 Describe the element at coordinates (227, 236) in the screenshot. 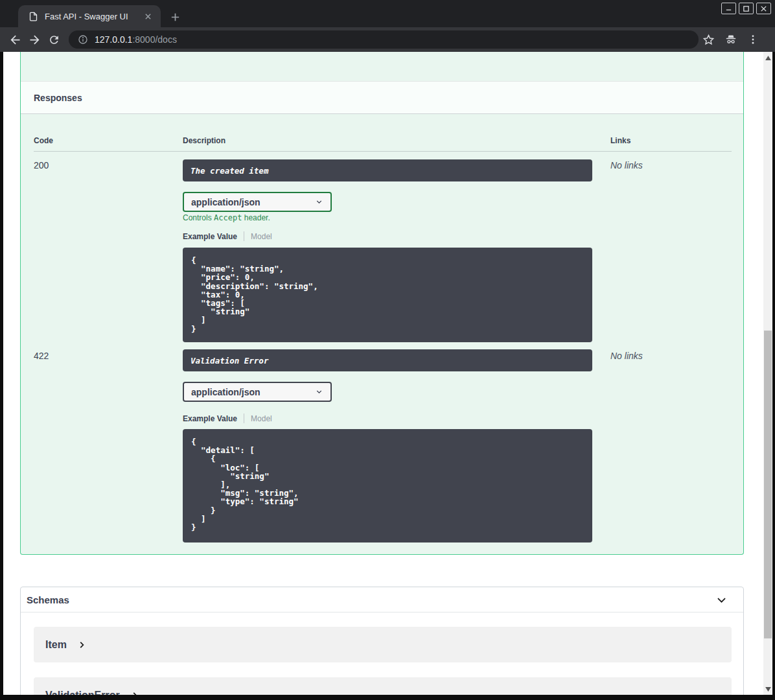

I see `example-model-tabs-200: Example Value Model` at that location.